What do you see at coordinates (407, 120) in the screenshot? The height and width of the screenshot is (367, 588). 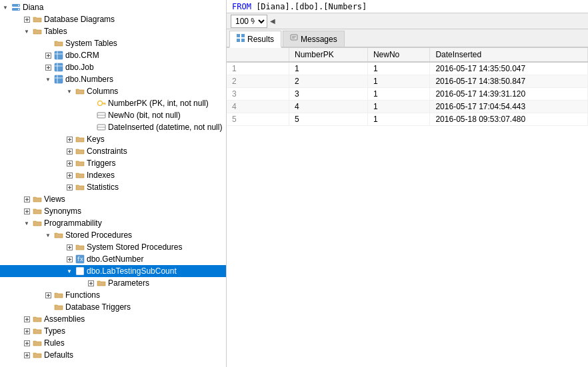 I see `table-row: 5512016-05-18 09:53:07.480` at bounding box center [407, 120].